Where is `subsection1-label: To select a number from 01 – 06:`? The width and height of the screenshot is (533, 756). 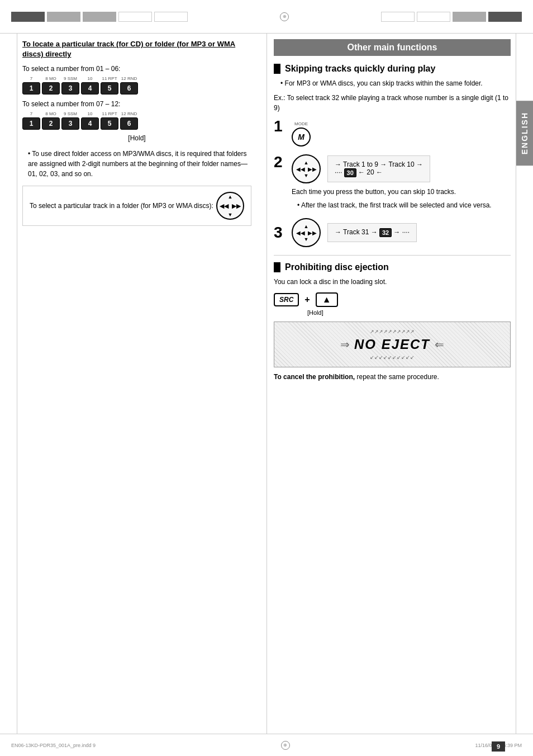
subsection1-label: To select a number from 01 – 06: is located at coordinates (137, 69).